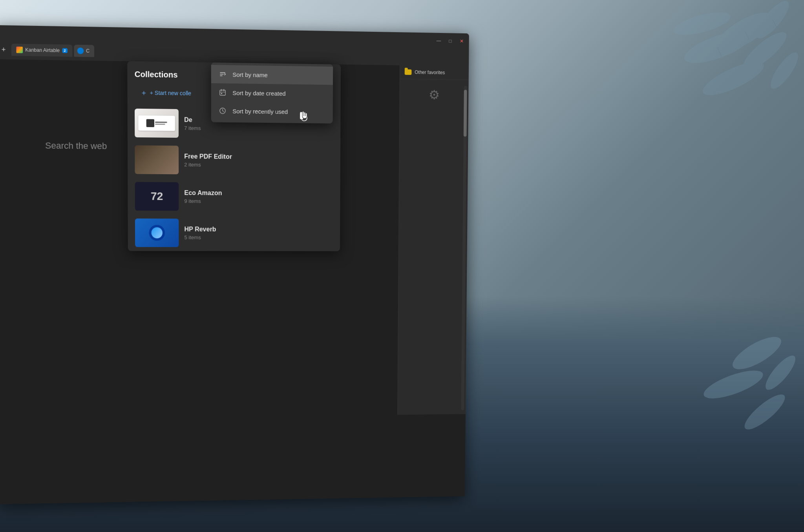 Image resolution: width=804 pixels, height=532 pixels. Describe the element at coordinates (157, 196) in the screenshot. I see `collection-thumb-amazon: 72` at that location.